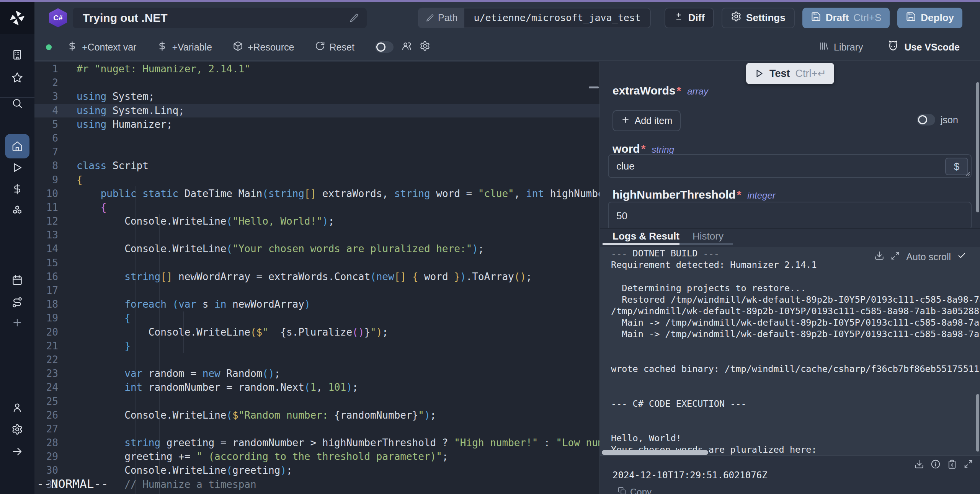 The width and height of the screenshot is (980, 494). Describe the element at coordinates (689, 18) in the screenshot. I see `diff-button: Diff` at that location.